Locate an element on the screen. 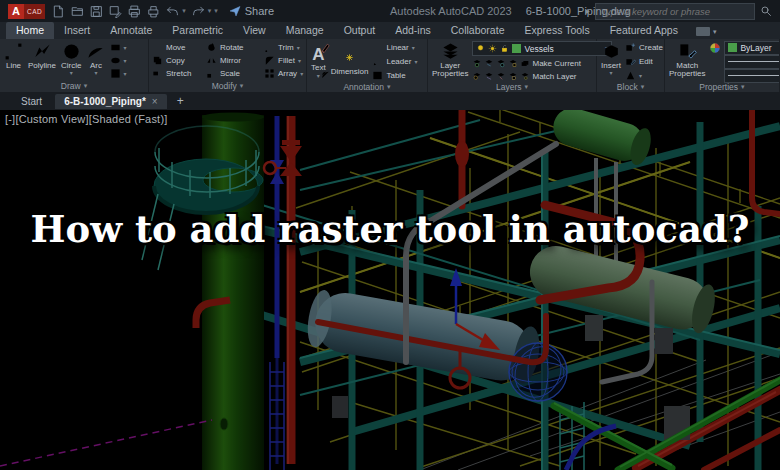  rotate-button: Rotate is located at coordinates (233, 48).